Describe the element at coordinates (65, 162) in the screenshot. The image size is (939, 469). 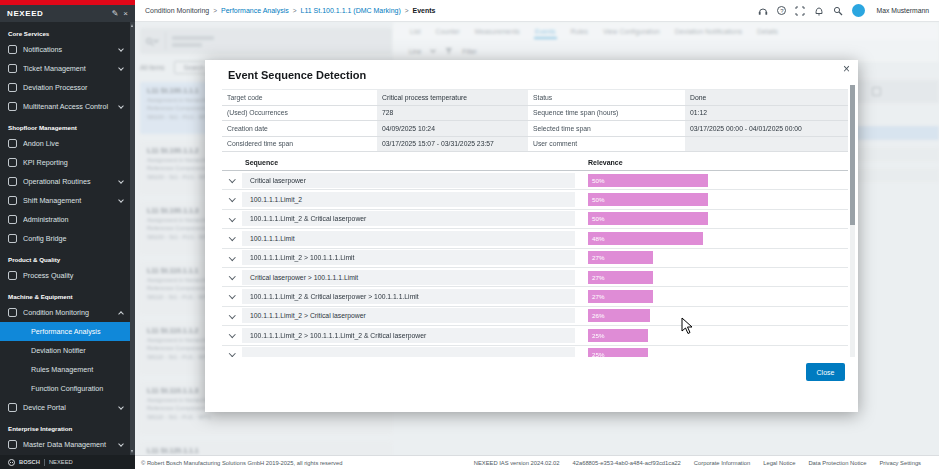
I see `sidebar-item-kpi-reporting: KPI Reporting` at that location.